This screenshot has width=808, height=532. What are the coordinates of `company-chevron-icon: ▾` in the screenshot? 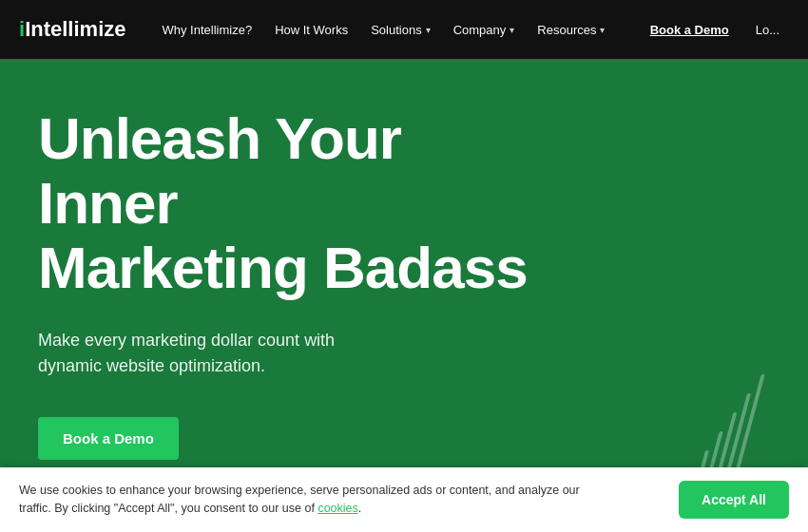 It's located at (511, 30).